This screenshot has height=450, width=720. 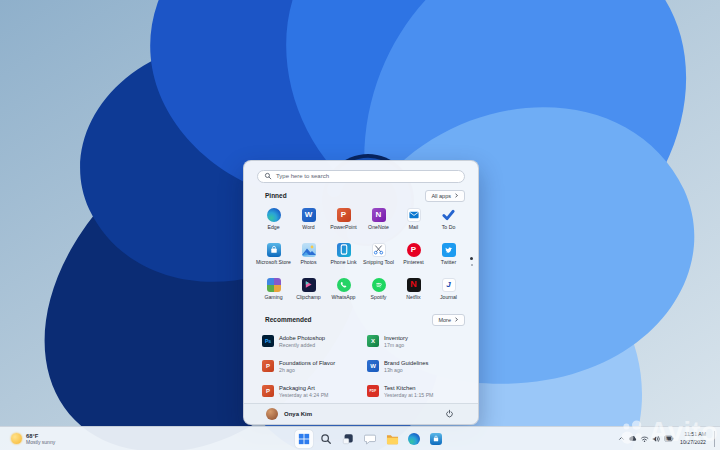 What do you see at coordinates (268, 366) in the screenshot?
I see `powerpoint-glyph: P` at bounding box center [268, 366].